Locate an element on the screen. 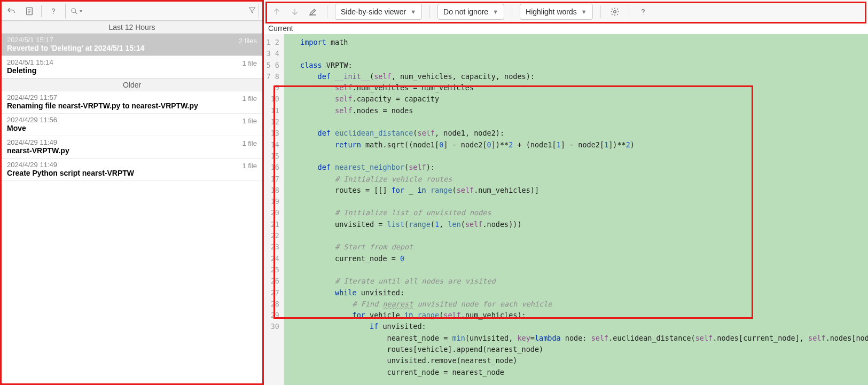 This screenshot has width=868, height=385. history-entry: 2024/5/1 15:14Deleting1 file is located at coordinates (132, 67).